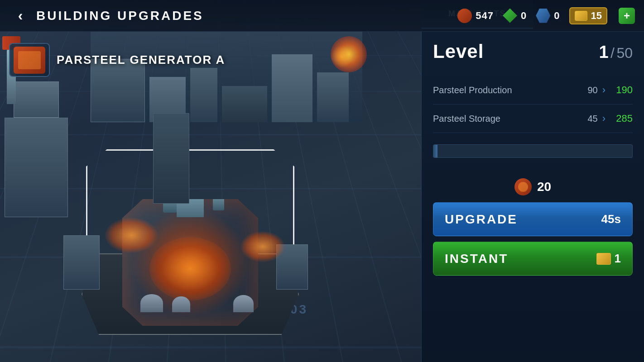 The image size is (644, 362). I want to click on stat-production-next: 190, so click(621, 90).